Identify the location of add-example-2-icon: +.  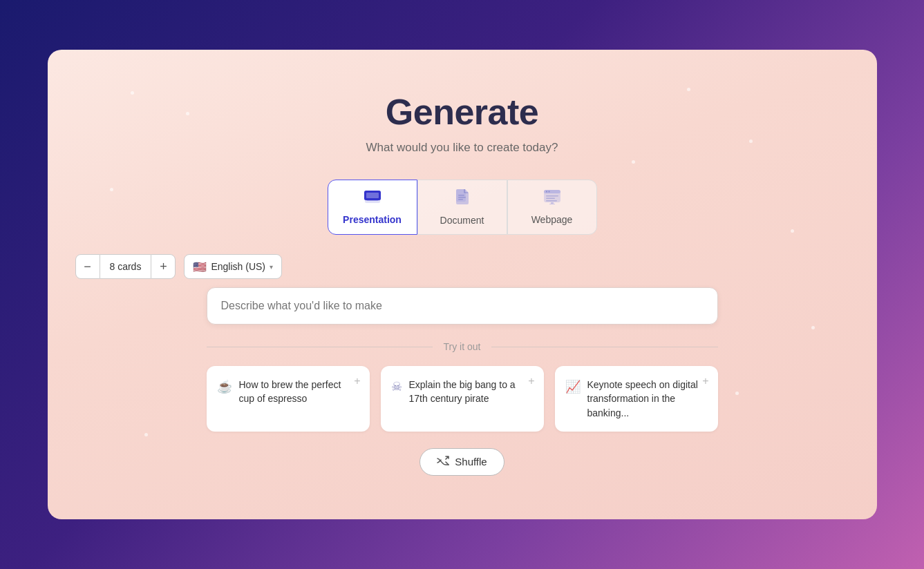
(705, 381).